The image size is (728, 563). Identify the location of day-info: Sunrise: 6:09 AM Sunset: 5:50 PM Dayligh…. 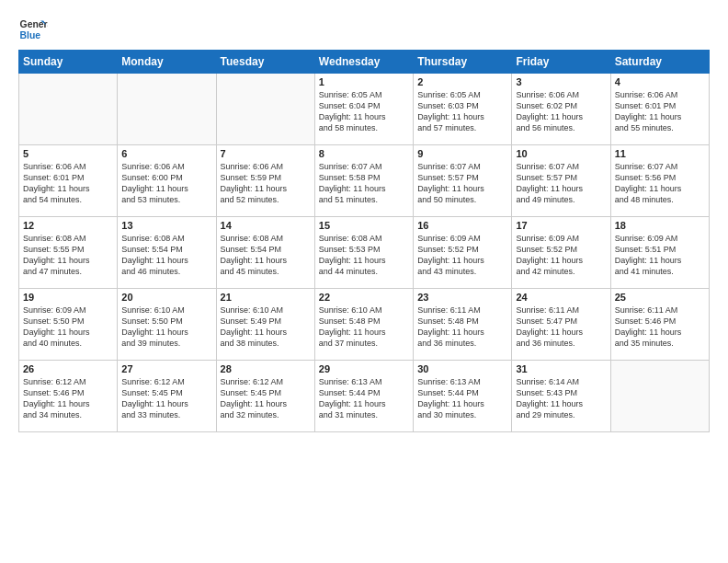
(68, 327).